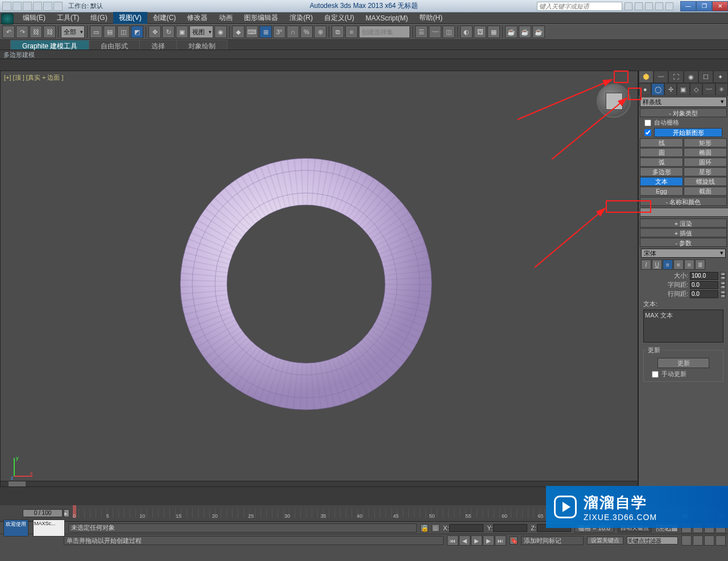 The image size is (728, 561). What do you see at coordinates (705, 143) in the screenshot?
I see `shape-rectangle: 矩形` at bounding box center [705, 143].